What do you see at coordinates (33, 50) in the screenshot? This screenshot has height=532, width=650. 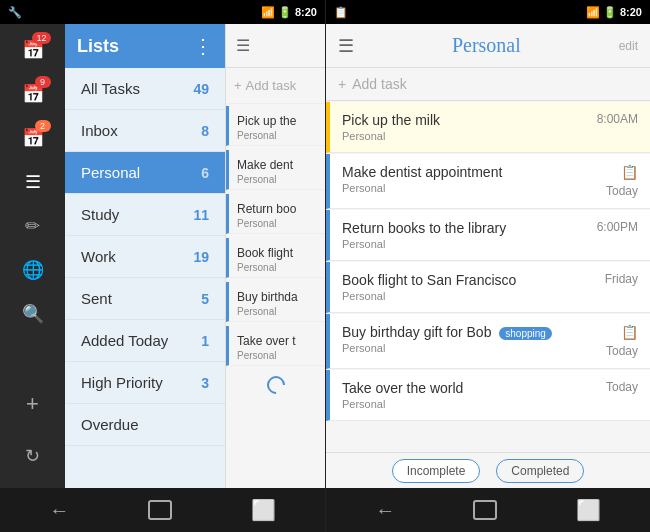 I see `sidebar-icon-calendar1: 📅 12` at bounding box center [33, 50].